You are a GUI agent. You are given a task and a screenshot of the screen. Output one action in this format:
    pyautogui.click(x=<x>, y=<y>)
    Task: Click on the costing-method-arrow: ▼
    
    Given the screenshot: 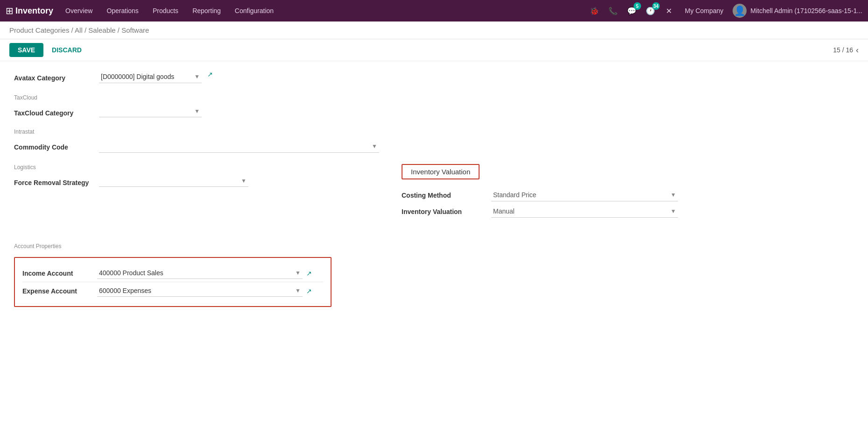 What is the action you would take?
    pyautogui.click(x=673, y=195)
    